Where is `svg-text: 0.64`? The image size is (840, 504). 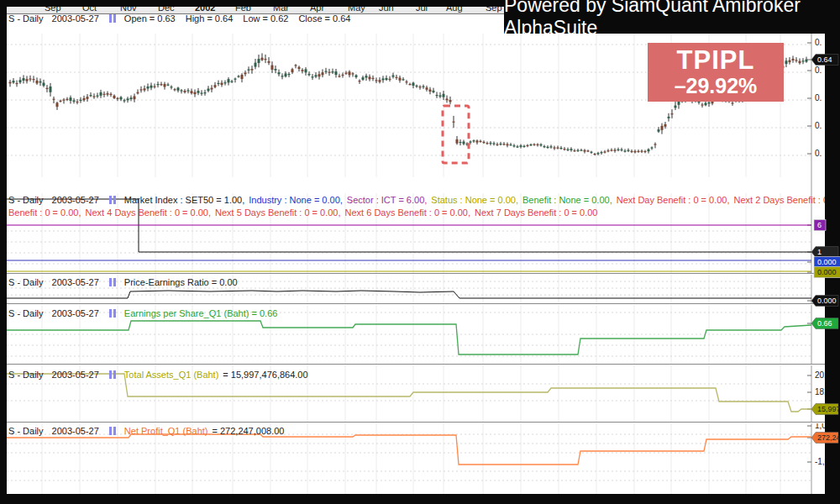
svg-text: 0.64 is located at coordinates (825, 60).